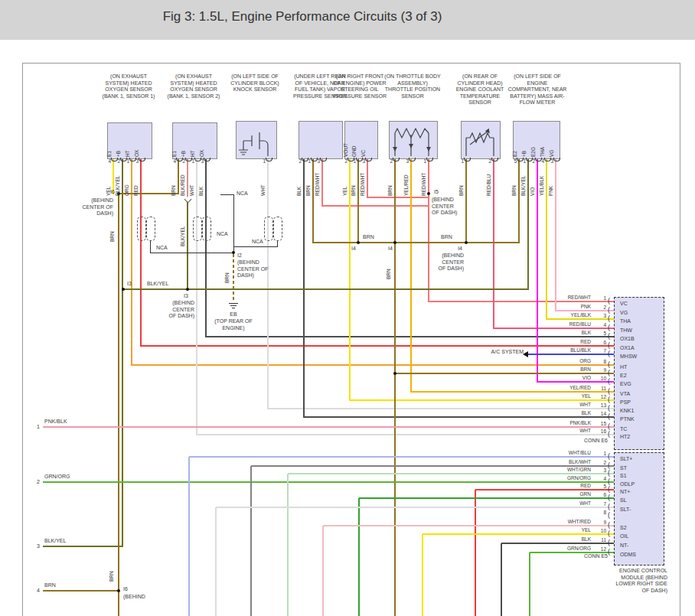  What do you see at coordinates (559, 432) in the screenshot?
I see `ecm-wire-label: WHT` at bounding box center [559, 432].